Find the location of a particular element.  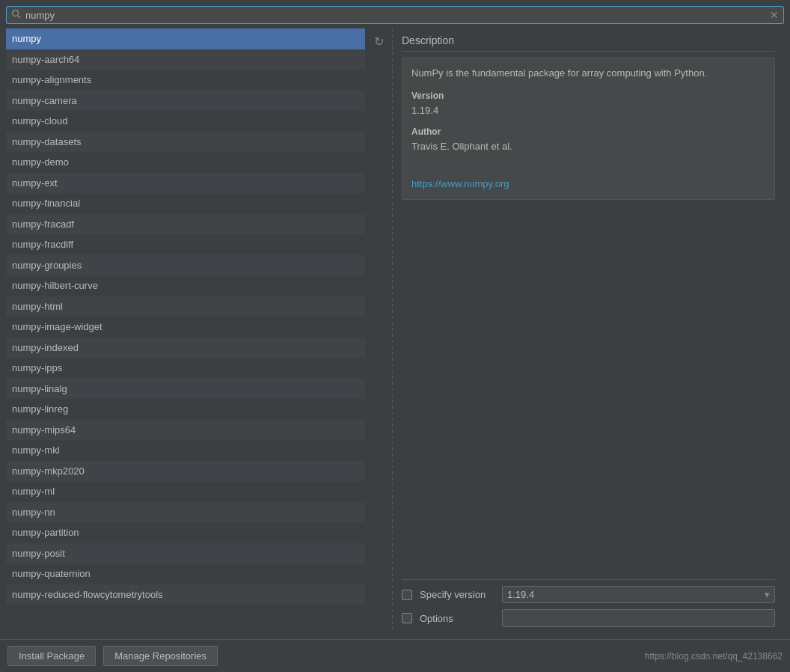

list-item: numpy-mkp2020 is located at coordinates (186, 471).